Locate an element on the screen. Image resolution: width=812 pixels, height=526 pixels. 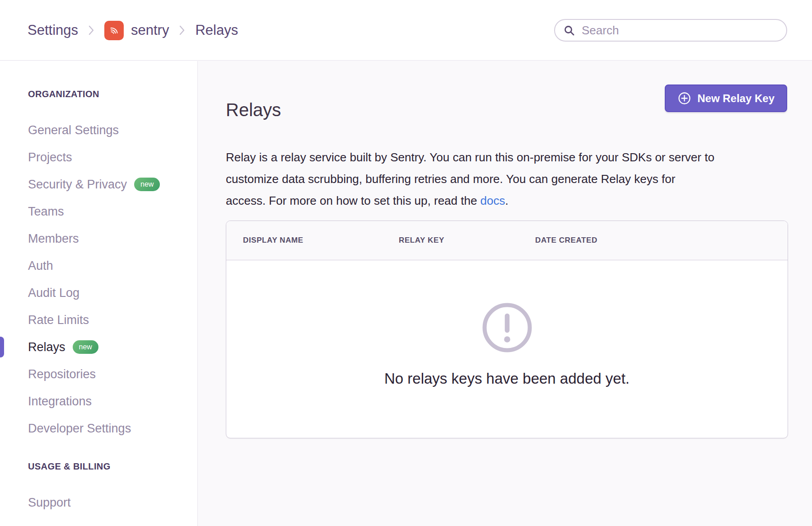
docs-link: docs is located at coordinates (493, 201).